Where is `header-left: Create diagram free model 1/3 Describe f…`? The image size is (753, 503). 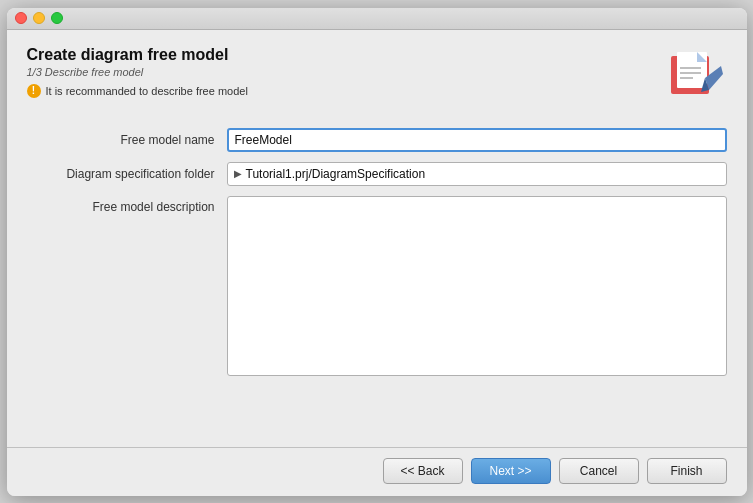 header-left: Create diagram free model 1/3 Describe f… is located at coordinates (138, 72).